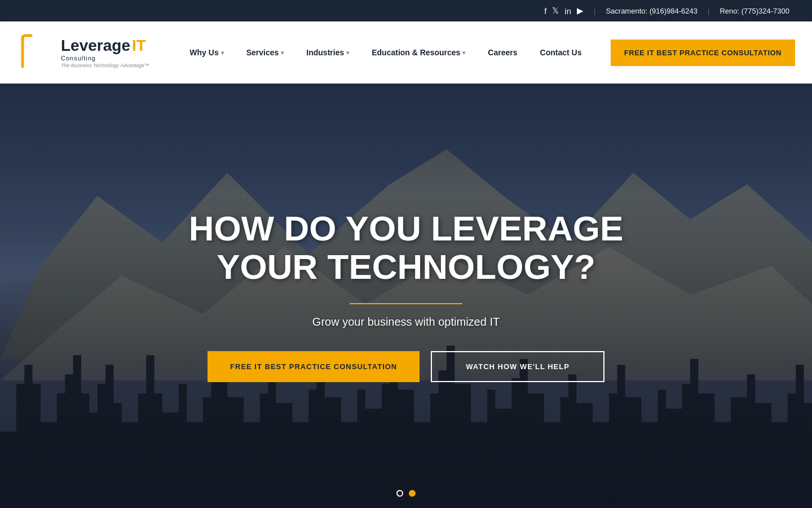 The width and height of the screenshot is (812, 508). I want to click on navbar: Leverage IT Consulting The Business Tech…, so click(406, 52).